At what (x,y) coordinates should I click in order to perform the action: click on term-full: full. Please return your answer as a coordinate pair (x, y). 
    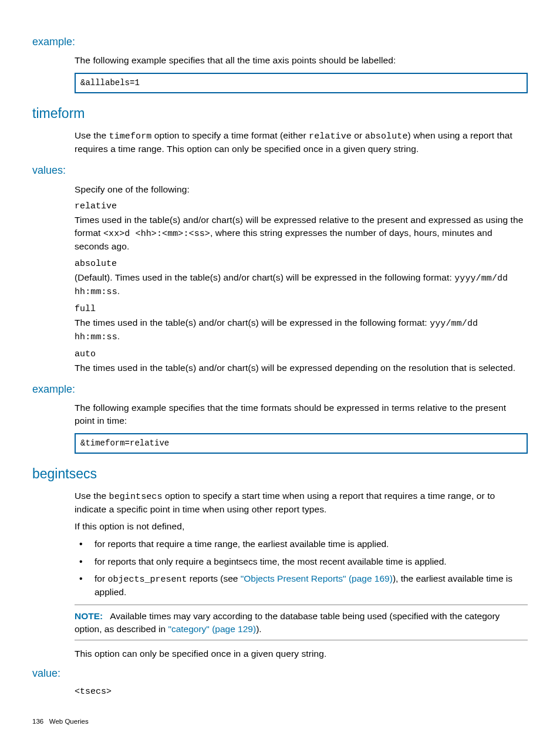
    Looking at the image, I should click on (301, 309).